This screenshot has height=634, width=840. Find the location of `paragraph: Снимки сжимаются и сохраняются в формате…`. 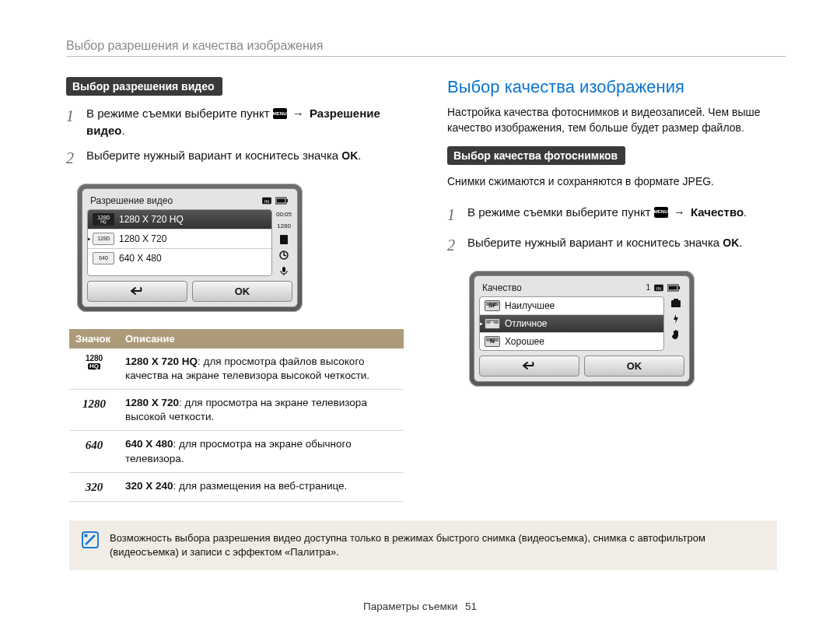

paragraph: Снимки сжимаются и сохраняются в формате… is located at coordinates (614, 182).